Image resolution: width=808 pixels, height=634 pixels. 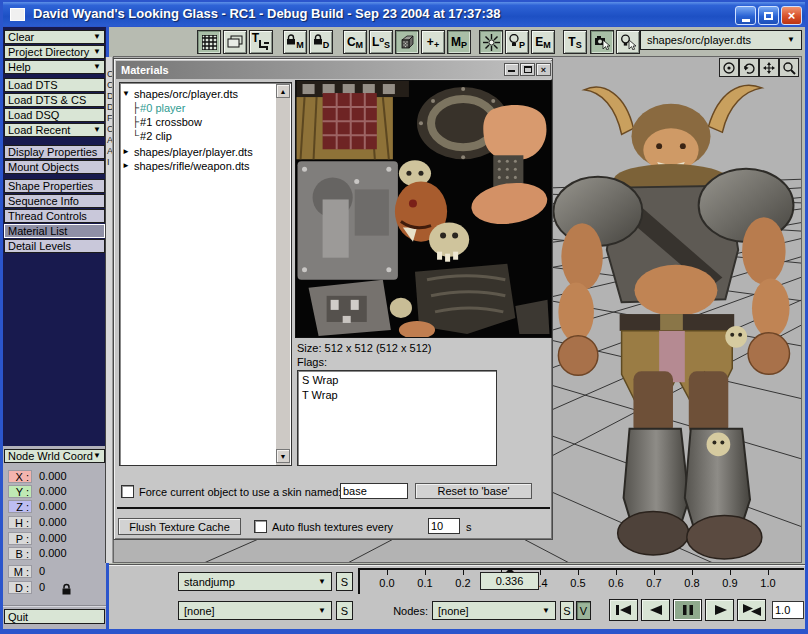 What do you see at coordinates (749, 68) in the screenshot?
I see `rotate-tool-button` at bounding box center [749, 68].